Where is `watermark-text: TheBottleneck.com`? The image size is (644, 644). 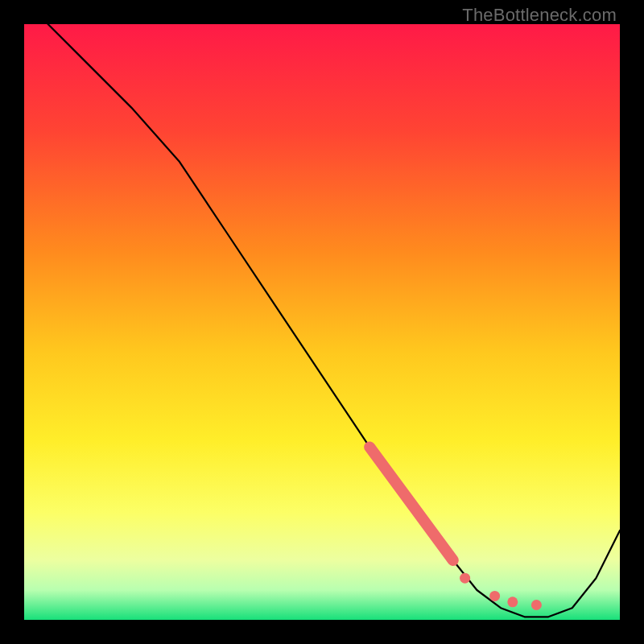 watermark-text: TheBottleneck.com is located at coordinates (539, 15).